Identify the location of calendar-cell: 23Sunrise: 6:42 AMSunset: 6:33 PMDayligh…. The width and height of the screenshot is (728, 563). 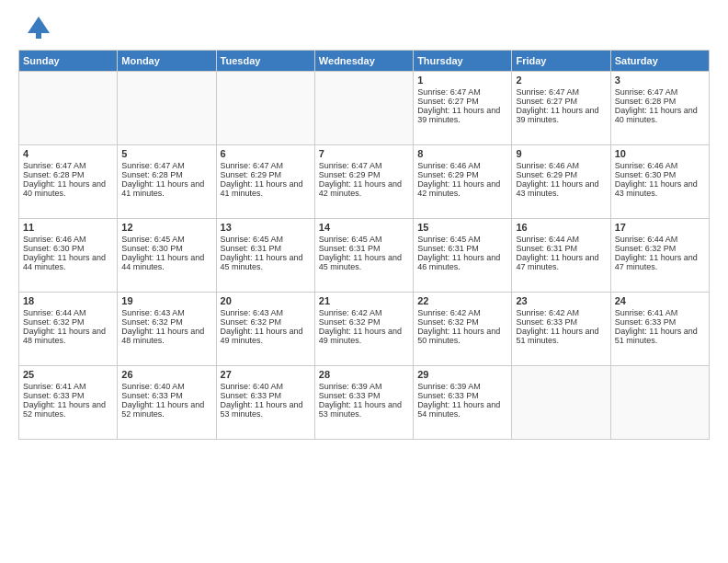
(561, 329).